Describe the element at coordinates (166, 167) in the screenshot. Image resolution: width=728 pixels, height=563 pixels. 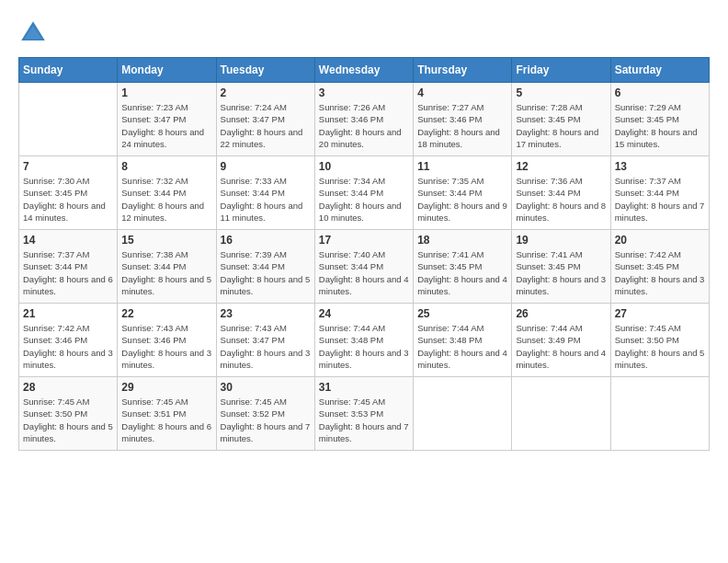
I see `day-number: 8` at that location.